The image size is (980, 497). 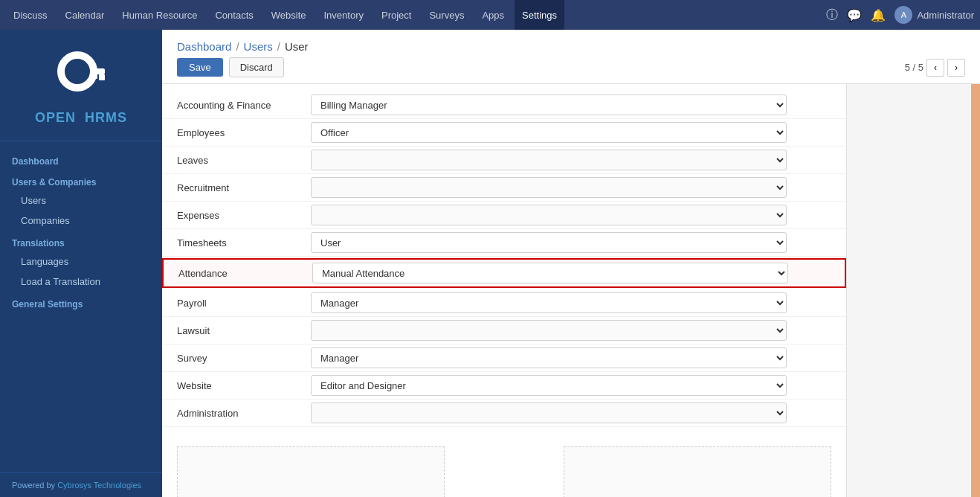 I want to click on sidebar-section-dashboard: Dashboard, so click(x=81, y=159).